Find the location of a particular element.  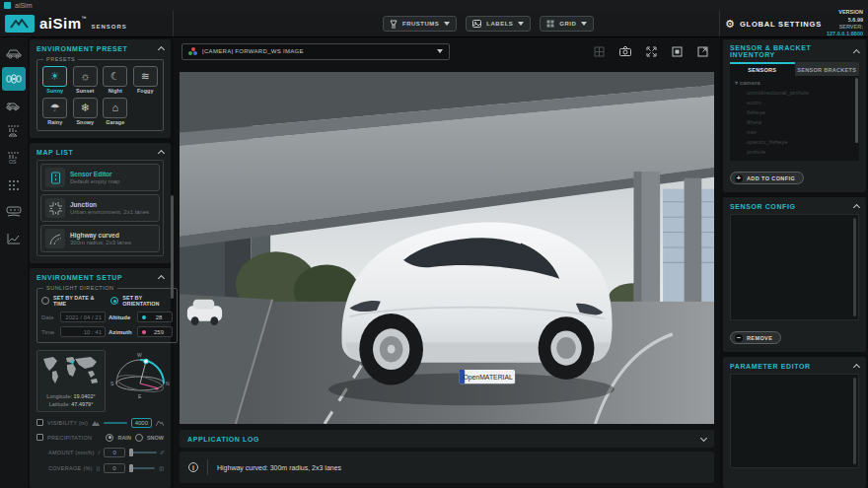

radio-set-by-orientation is located at coordinates (114, 301).